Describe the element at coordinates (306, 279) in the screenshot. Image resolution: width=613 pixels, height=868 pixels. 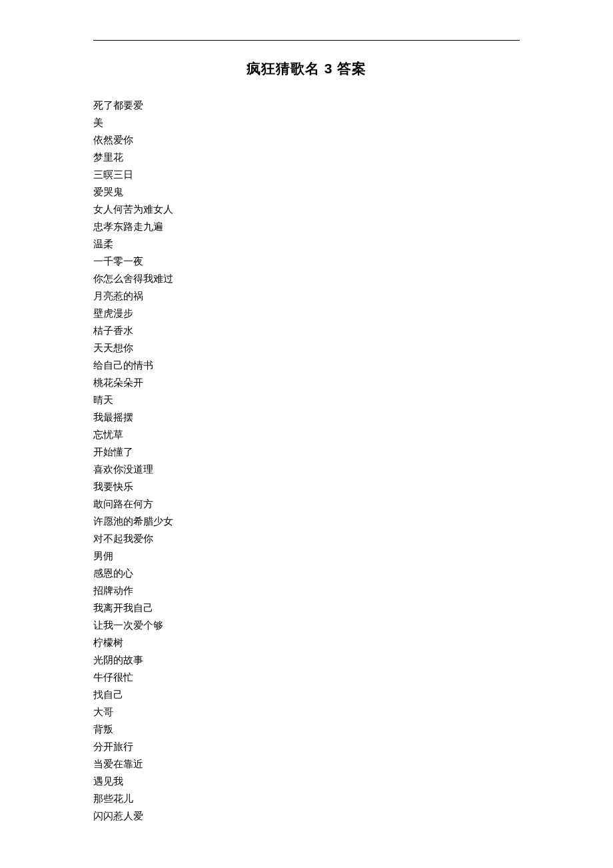
I see `song-item: 你怎么舍得我难过` at that location.